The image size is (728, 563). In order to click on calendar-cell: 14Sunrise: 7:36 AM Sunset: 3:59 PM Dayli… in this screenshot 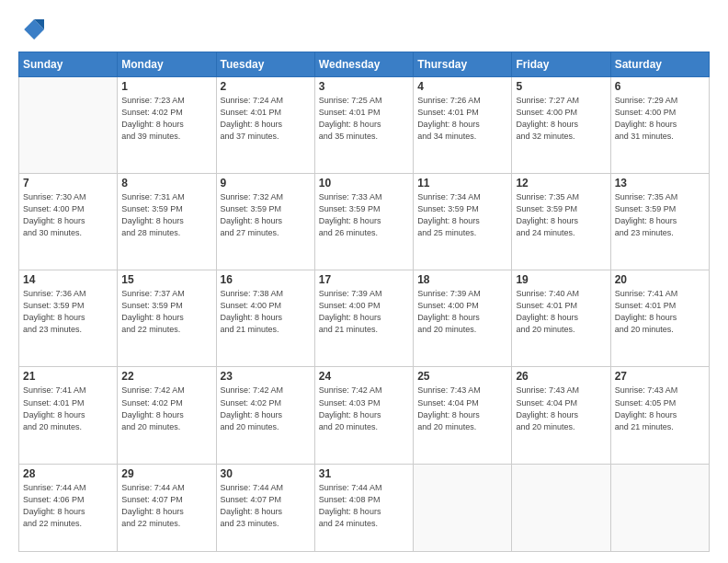, I will do `click(68, 318)`.